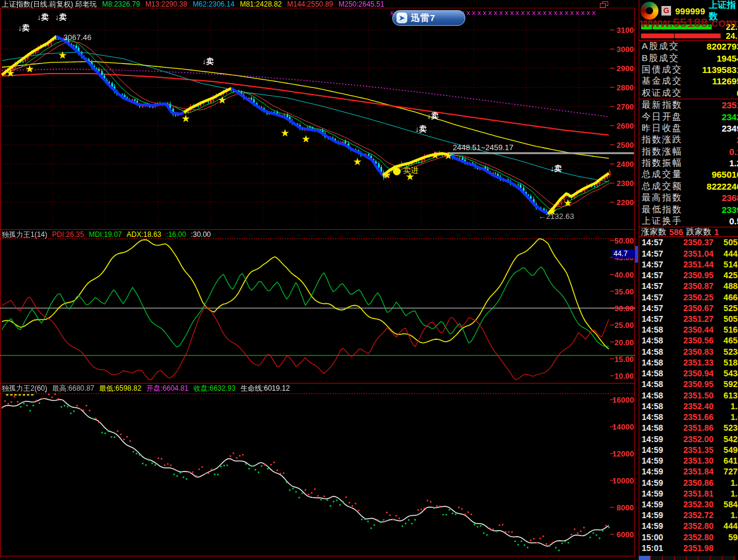 This screenshot has width=738, height=560. Describe the element at coordinates (689, 395) in the screenshot. I see `tick-trade-row: 14:582351.506137` at that location.